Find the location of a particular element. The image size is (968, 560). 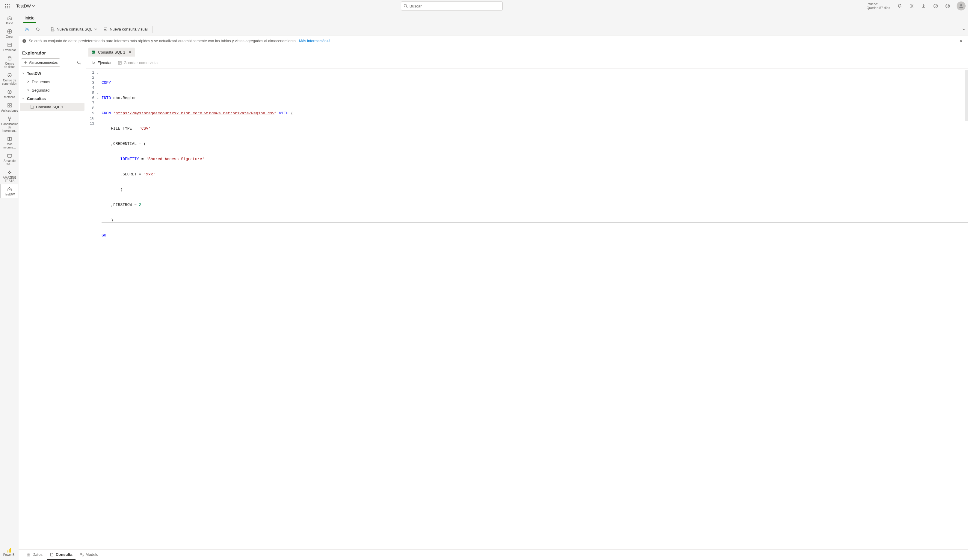

powerbi-logo: Power BI is located at coordinates (10, 553).